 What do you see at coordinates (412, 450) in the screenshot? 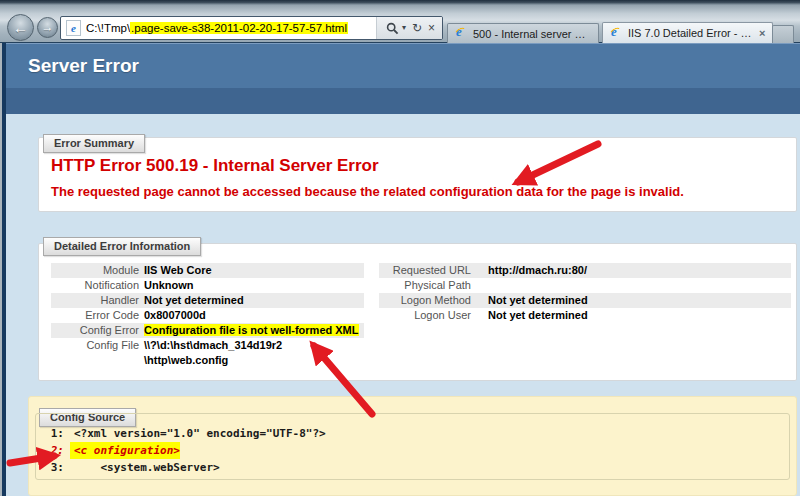
I see `config-source-line: 2:<c onfiguration>` at bounding box center [412, 450].